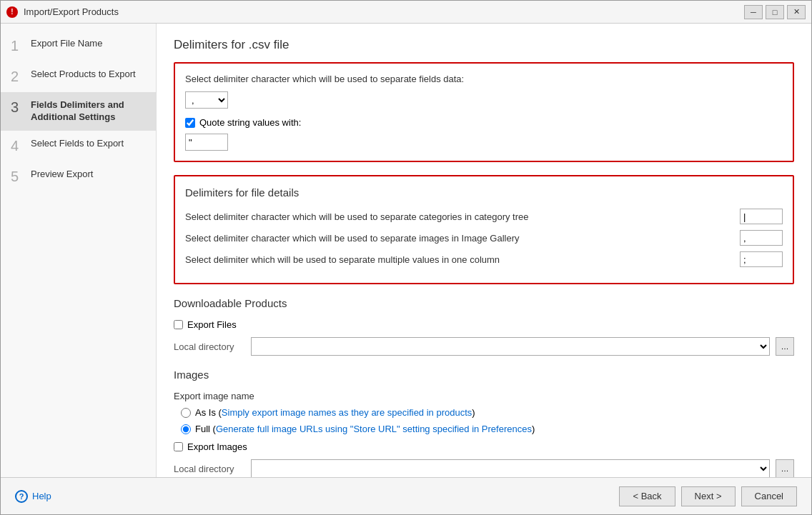 The image size is (812, 515). What do you see at coordinates (785, 346) in the screenshot?
I see `downloadable-browse-button: …` at bounding box center [785, 346].